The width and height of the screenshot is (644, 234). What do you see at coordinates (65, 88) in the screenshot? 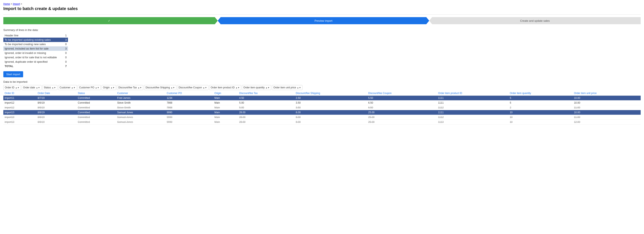
I see `col-select-label: Customer` at bounding box center [65, 88].